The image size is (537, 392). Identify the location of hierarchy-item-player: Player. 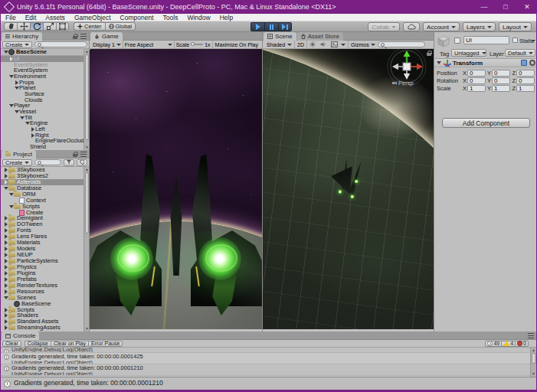
(42, 106).